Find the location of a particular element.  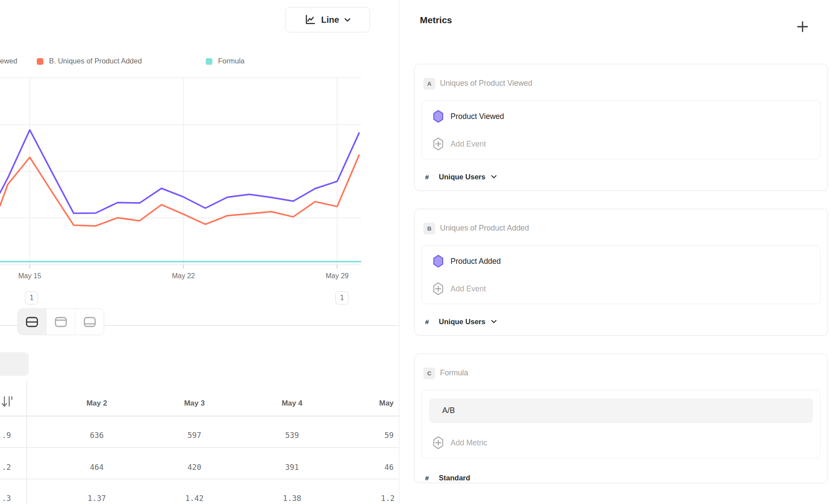

event-box: Product Viewed Add Event is located at coordinates (621, 130).